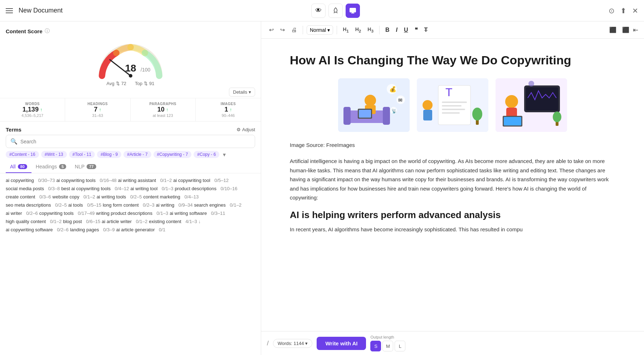  What do you see at coordinates (33, 189) in the screenshot?
I see `list-item: social media posts 0/3–8` at bounding box center [33, 189].